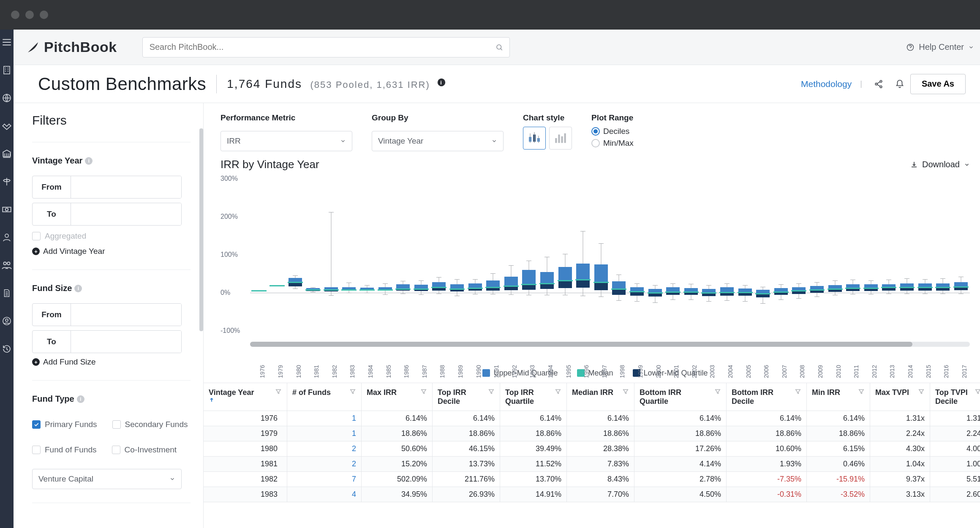  Describe the element at coordinates (955, 397) in the screenshot. I see `column-header: Top TVPI Decile` at that location.